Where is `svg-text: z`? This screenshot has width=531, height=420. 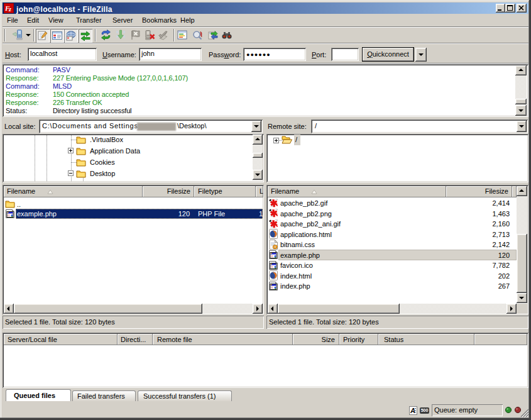 svg-text: z is located at coordinates (10, 9).